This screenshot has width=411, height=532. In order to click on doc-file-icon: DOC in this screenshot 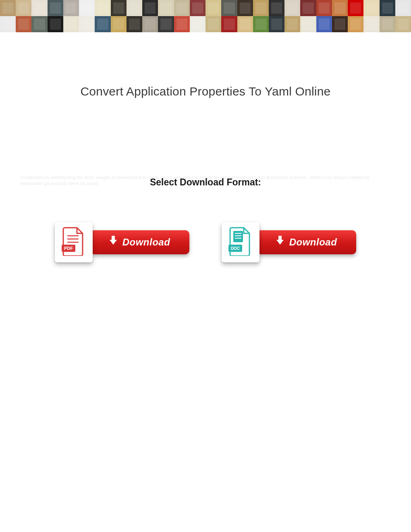, I will do `click(241, 242)`.